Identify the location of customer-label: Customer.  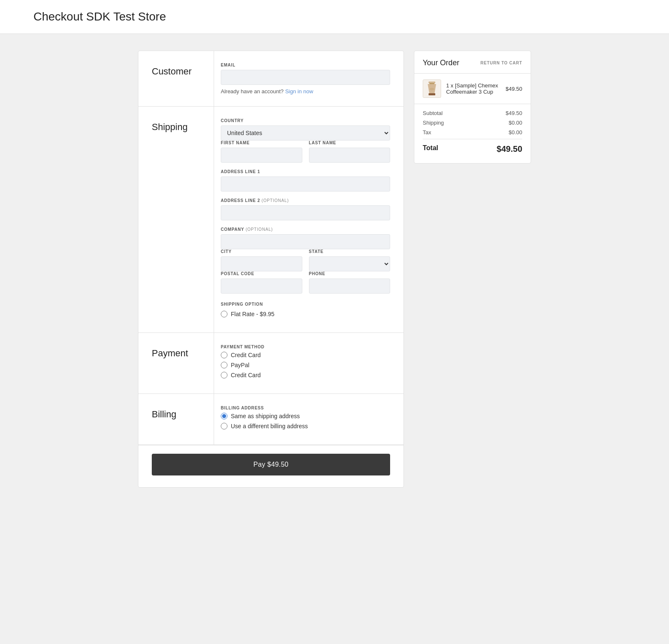
(176, 79).